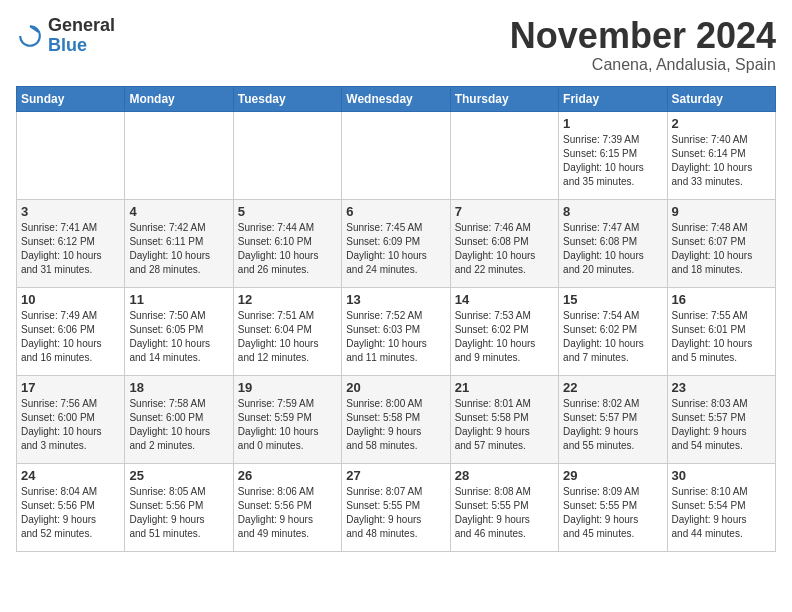 This screenshot has height=612, width=792. What do you see at coordinates (178, 212) in the screenshot?
I see `day-number: 4` at bounding box center [178, 212].